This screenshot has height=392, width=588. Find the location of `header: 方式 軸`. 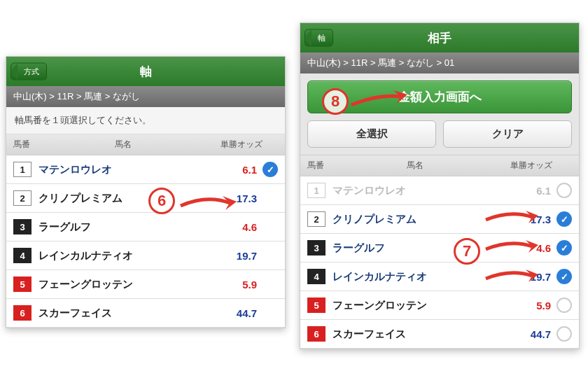

header: 方式 軸 is located at coordinates (146, 71).